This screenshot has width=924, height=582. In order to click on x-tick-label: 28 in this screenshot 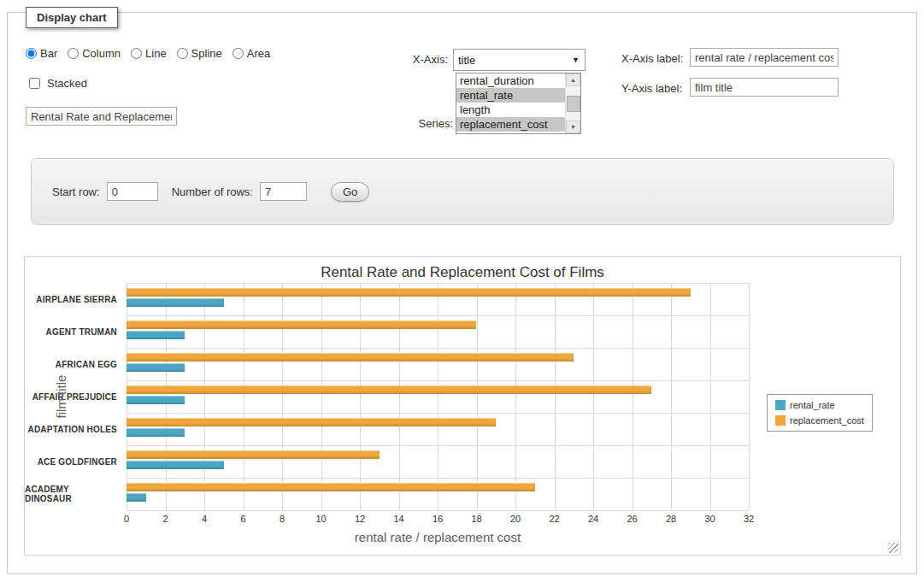, I will do `click(671, 519)`.